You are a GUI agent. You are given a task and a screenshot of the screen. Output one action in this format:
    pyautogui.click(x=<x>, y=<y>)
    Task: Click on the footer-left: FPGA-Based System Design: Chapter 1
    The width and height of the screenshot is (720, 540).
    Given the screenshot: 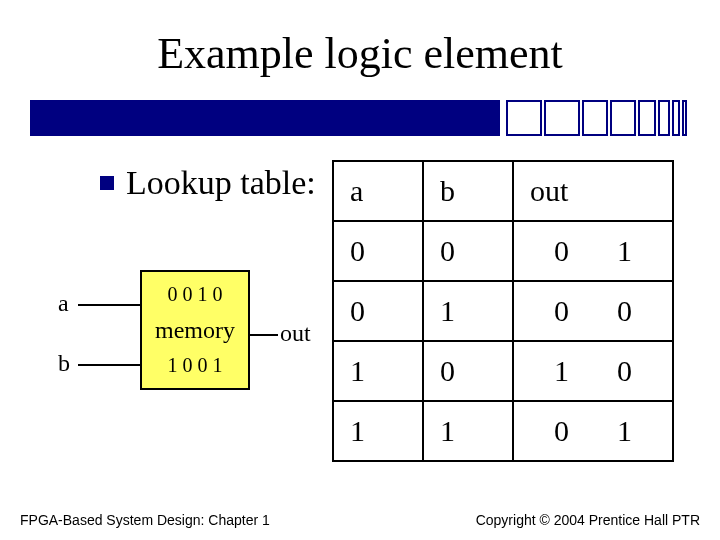 What is the action you would take?
    pyautogui.click(x=145, y=520)
    